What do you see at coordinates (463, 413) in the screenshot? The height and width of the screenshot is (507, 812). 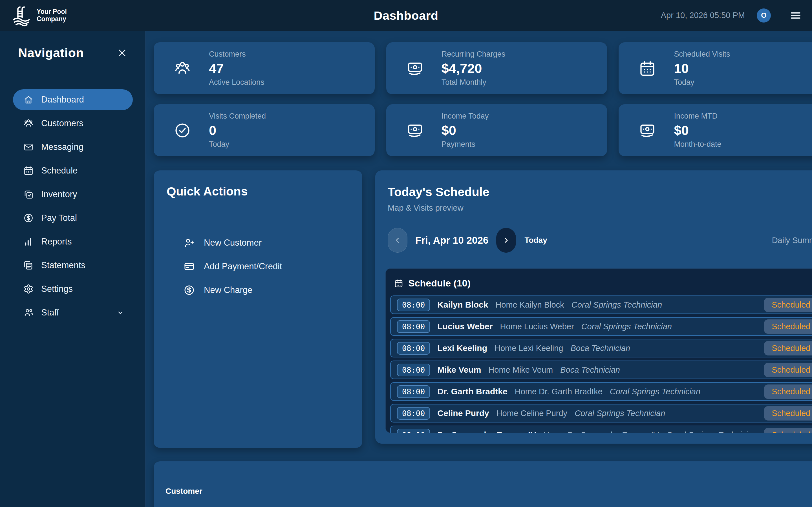 I see `visit-customer-name: Celine Purdy` at bounding box center [463, 413].